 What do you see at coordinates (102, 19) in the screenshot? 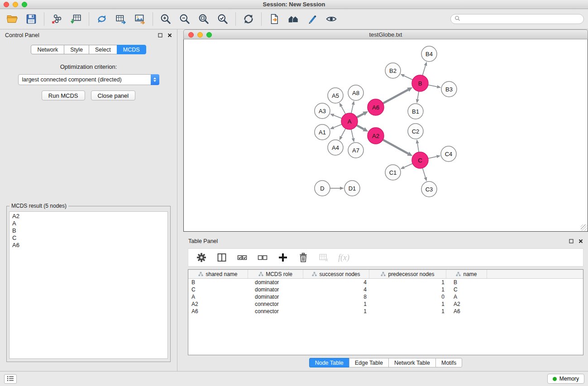
I see `new-network-icon` at bounding box center [102, 19].